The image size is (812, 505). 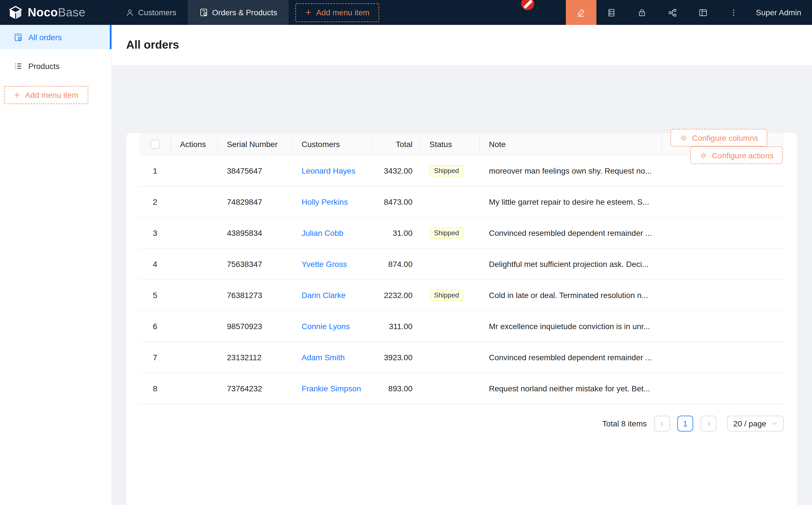 I want to click on customer-link: Frankie Simpson, so click(x=331, y=389).